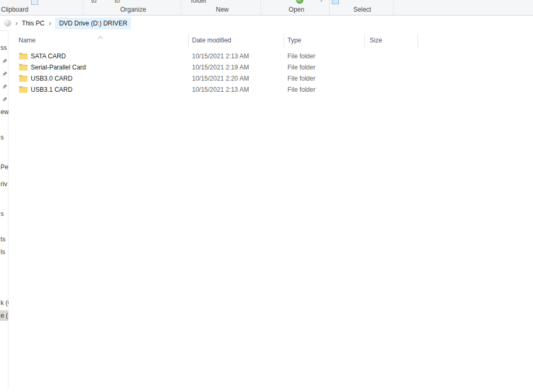  What do you see at coordinates (270, 89) in the screenshot?
I see `table-row: USB3.1 CARD 10/15/2021 2:13 AM File fold…` at bounding box center [270, 89].